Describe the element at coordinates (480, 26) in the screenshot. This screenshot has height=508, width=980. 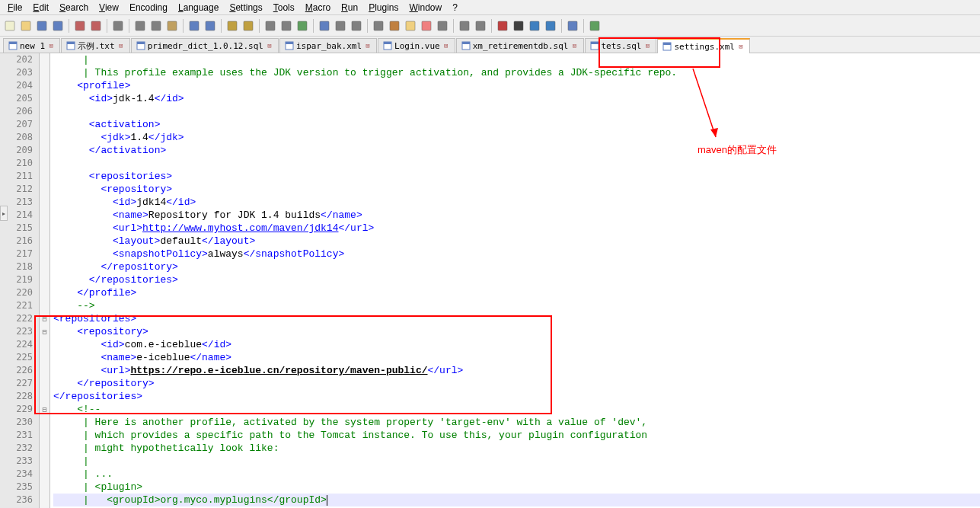
I see `eye-button` at that location.